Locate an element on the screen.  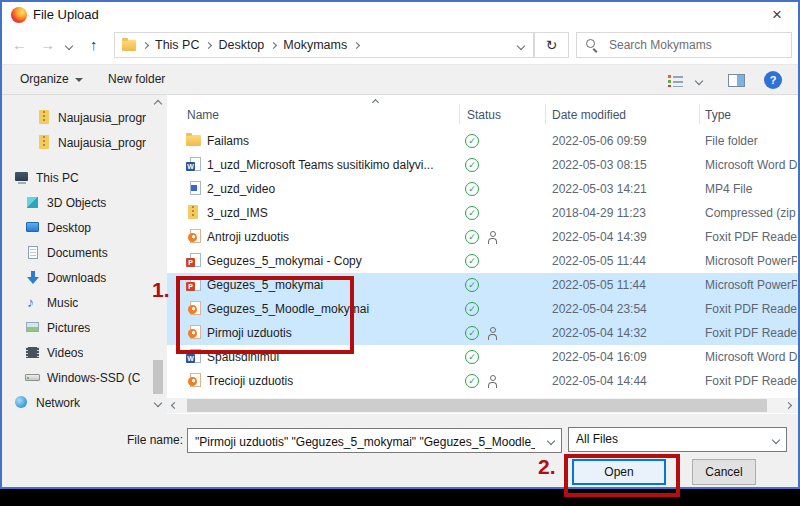
file-name: Antroji uzduotis is located at coordinates (248, 237).